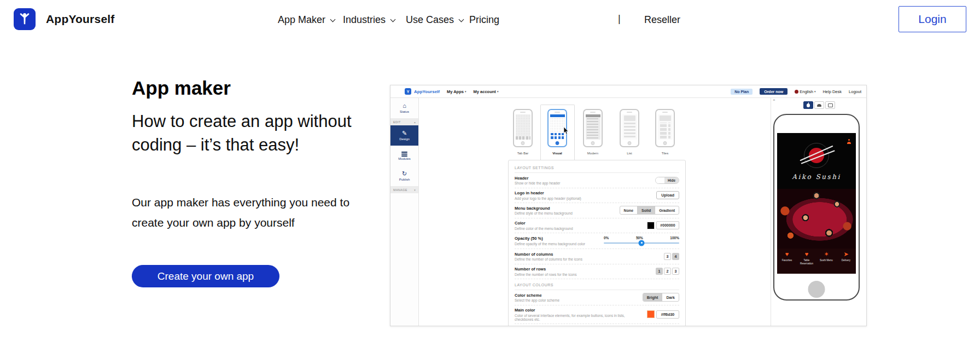  Describe the element at coordinates (490, 22) in the screenshot. I see `top-navbar: AppYourself App Maker Industries Use Cas…` at that location.